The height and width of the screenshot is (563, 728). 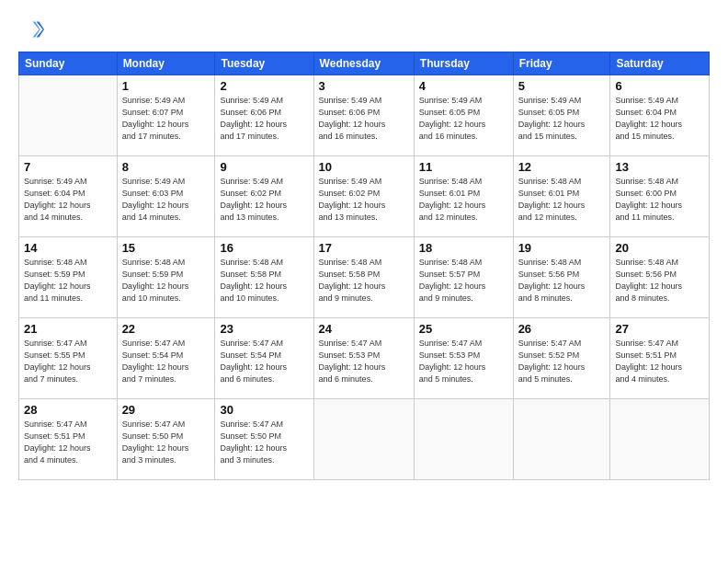 I want to click on calendar-header-wednesday: Wednesday, so click(x=364, y=64).